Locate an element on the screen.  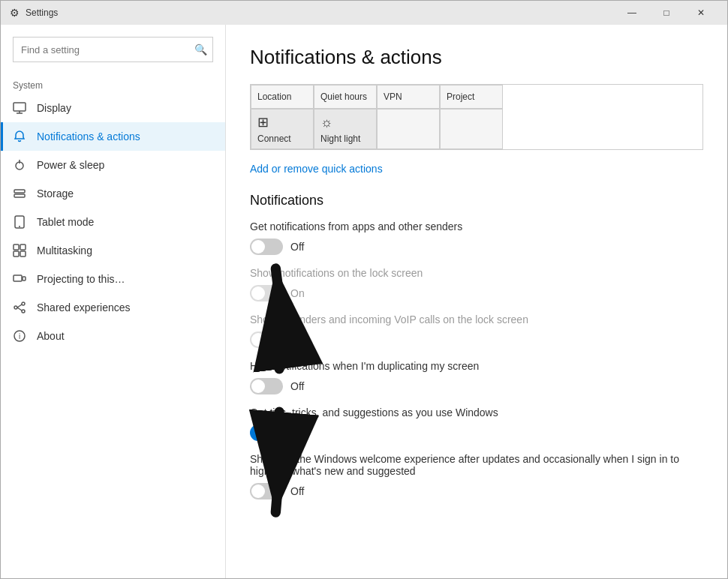
notification-row-3: Hide notifications when I'm duplicating … is located at coordinates (477, 377).